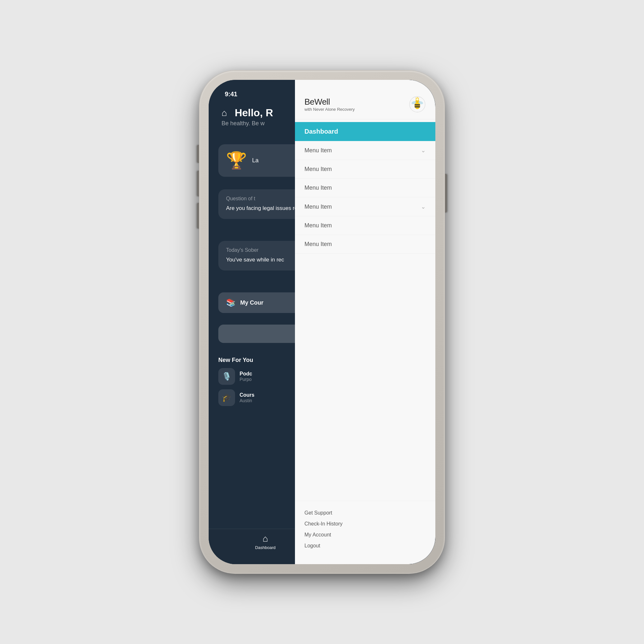  What do you see at coordinates (365, 169) in the screenshot?
I see `menu-item-2: Menu Item` at bounding box center [365, 169].